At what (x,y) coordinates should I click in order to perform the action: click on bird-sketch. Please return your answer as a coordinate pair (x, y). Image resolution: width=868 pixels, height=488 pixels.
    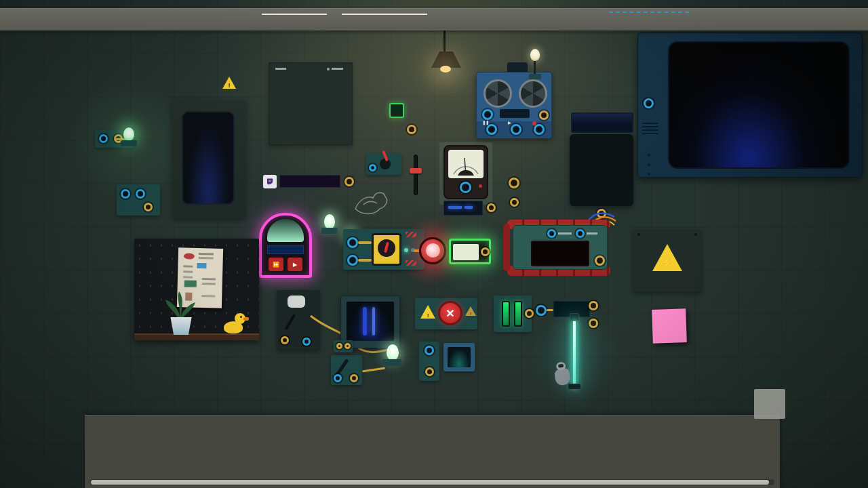
    Looking at the image, I should click on (370, 202).